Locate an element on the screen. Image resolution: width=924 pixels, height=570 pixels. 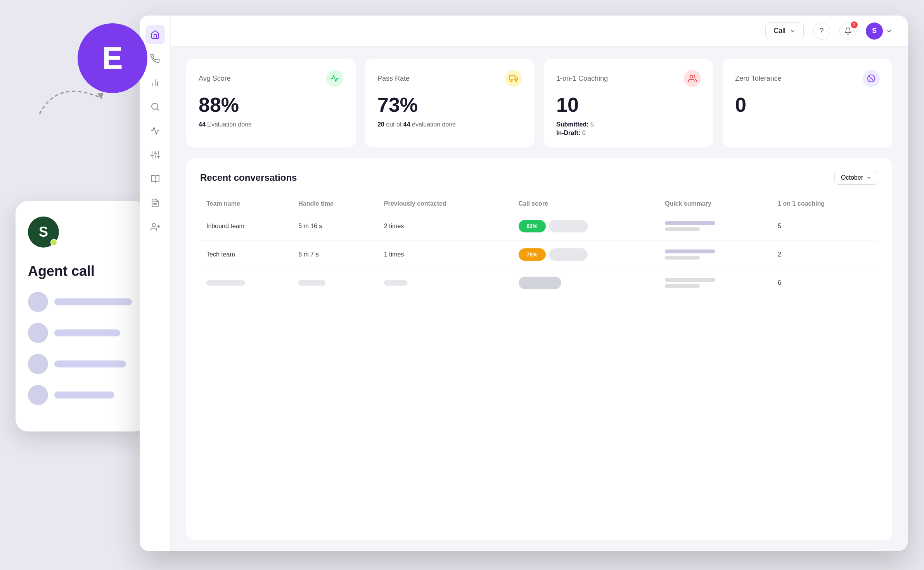
stat-zero-tolerance-label: Zero Tolerance is located at coordinates (808, 78).